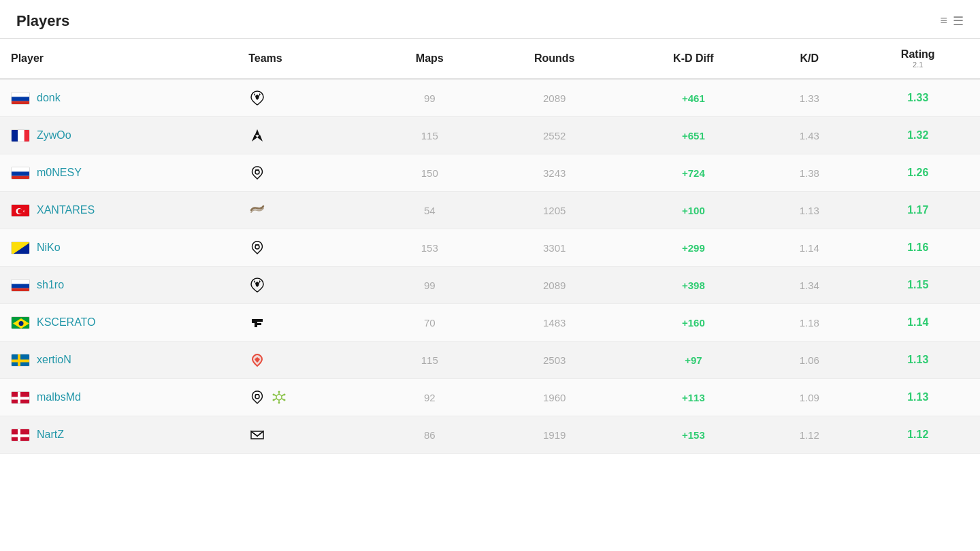 The width and height of the screenshot is (980, 551). What do you see at coordinates (65, 210) in the screenshot?
I see `player-name: XANTARES` at bounding box center [65, 210].